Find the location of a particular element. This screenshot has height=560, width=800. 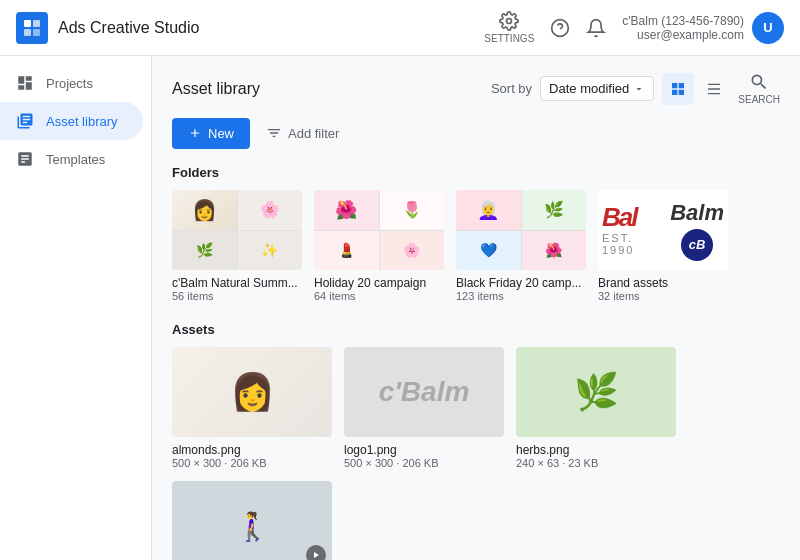

user-name: c'Balm (123-456-7890) is located at coordinates (683, 21).